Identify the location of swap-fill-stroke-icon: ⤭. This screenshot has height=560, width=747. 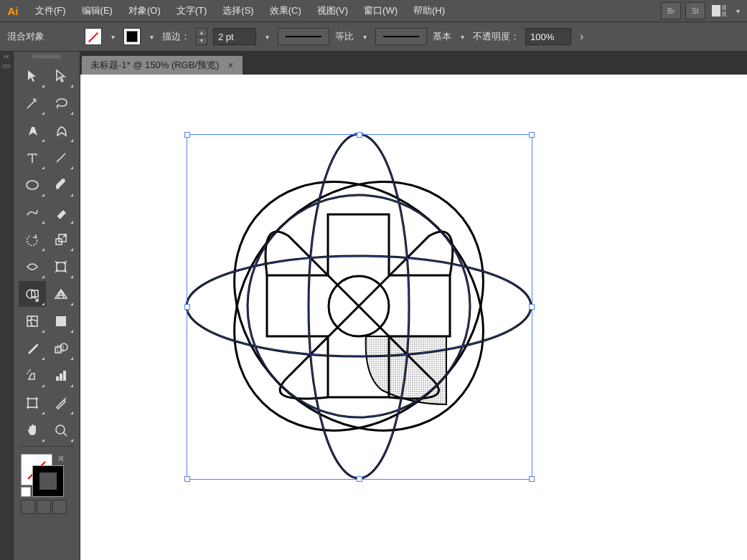
(60, 459).